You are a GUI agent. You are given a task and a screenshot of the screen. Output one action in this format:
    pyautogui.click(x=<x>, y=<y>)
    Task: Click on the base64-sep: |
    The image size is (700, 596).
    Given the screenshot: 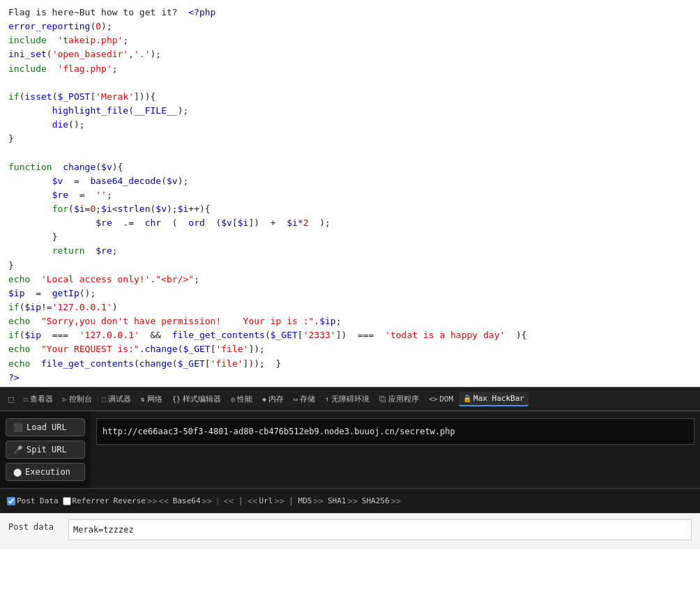 What is the action you would take?
    pyautogui.click(x=218, y=501)
    